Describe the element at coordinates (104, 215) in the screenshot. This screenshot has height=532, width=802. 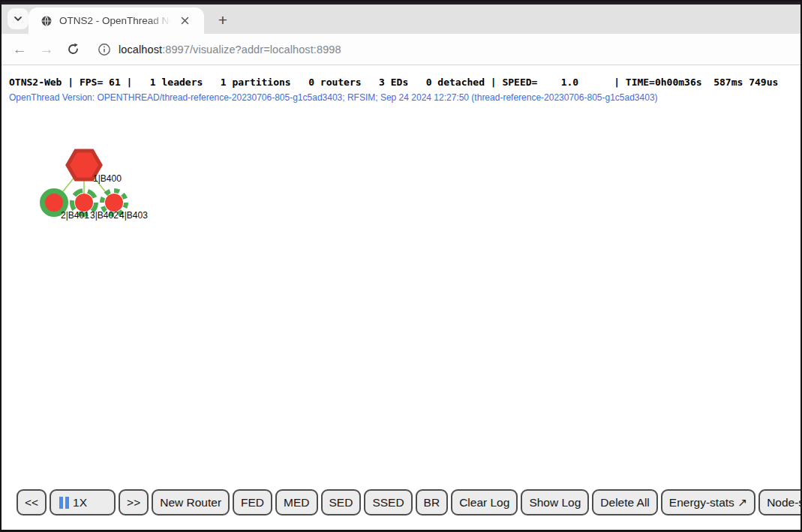
I see `node-label-3: 3|B402` at that location.